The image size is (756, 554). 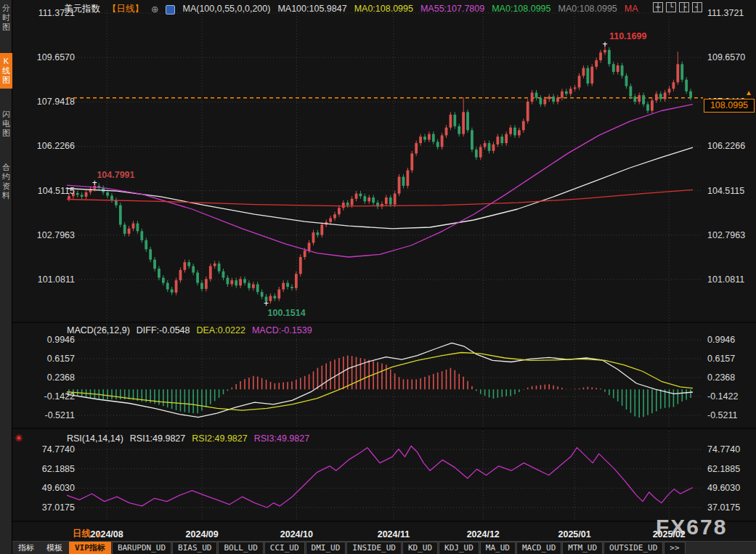 What do you see at coordinates (296, 534) in the screenshot?
I see `date-label: 2024/10` at bounding box center [296, 534].